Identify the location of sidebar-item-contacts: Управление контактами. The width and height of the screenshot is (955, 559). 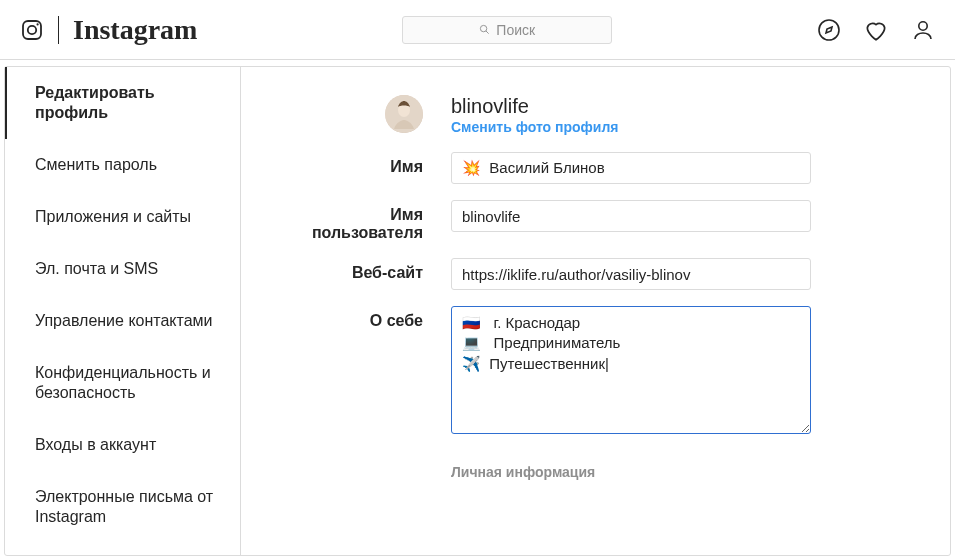
(122, 321).